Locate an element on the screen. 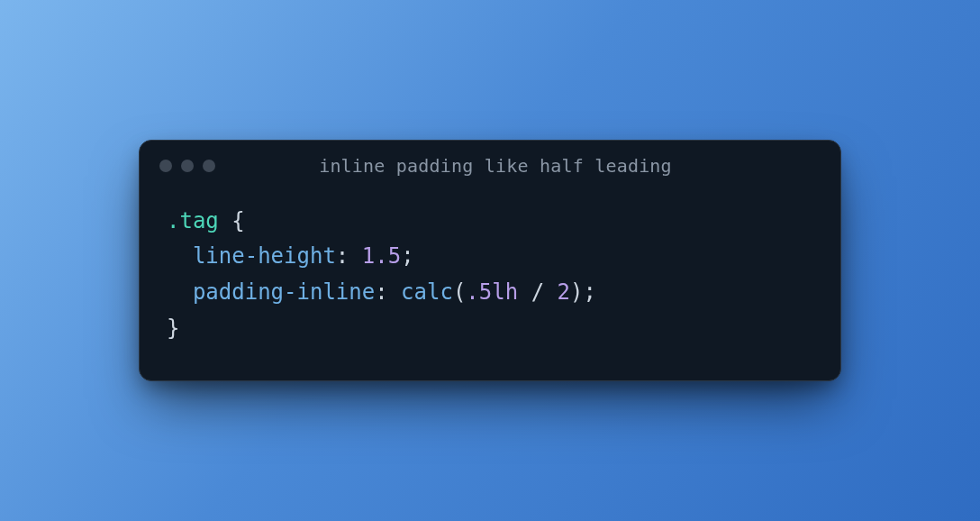 Image resolution: width=980 pixels, height=521 pixels. css-selector: .tag is located at coordinates (193, 221).